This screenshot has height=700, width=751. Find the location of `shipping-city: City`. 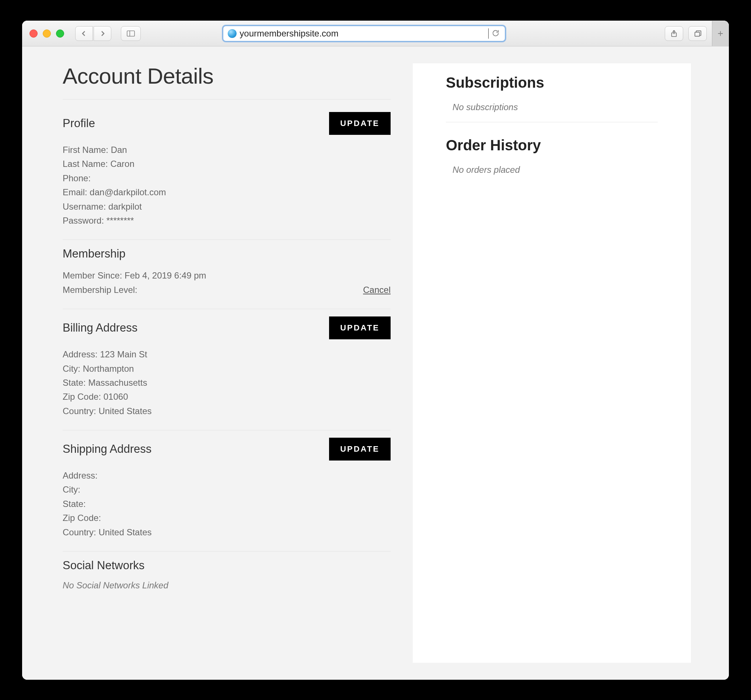

shipping-city: City is located at coordinates (227, 490).